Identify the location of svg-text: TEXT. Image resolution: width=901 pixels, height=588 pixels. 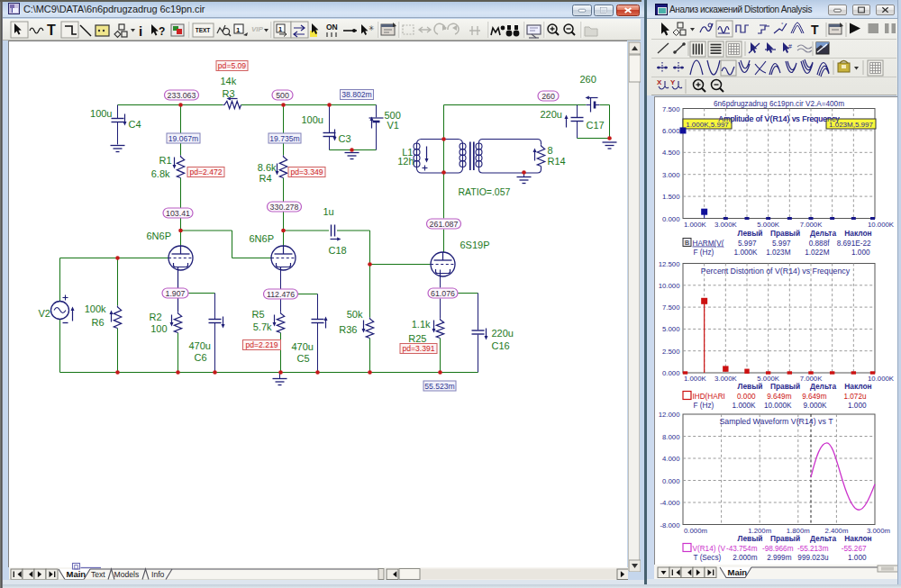
(204, 31).